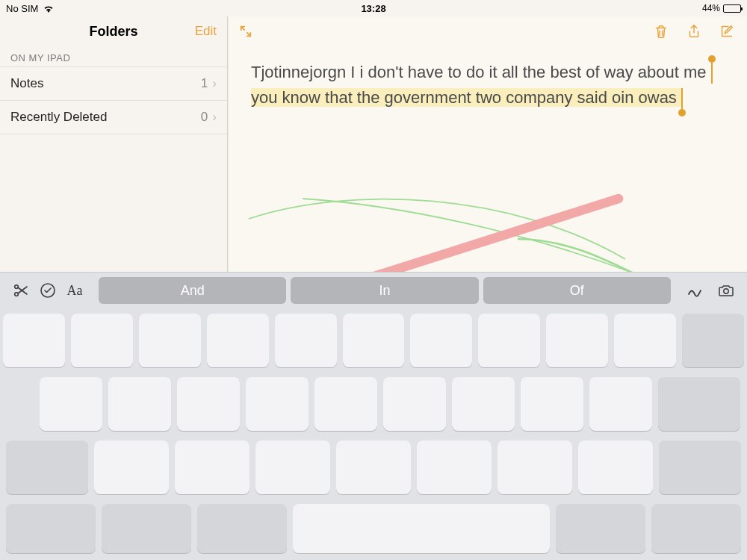 Image resolution: width=747 pixels, height=560 pixels. I want to click on sidebar-item-label: Notes, so click(27, 84).